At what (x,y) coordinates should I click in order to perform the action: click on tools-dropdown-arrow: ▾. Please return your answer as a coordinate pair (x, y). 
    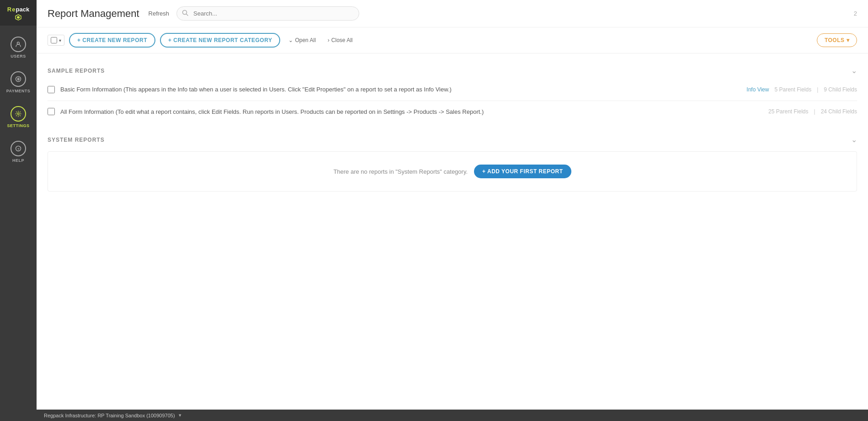
    Looking at the image, I should click on (848, 40).